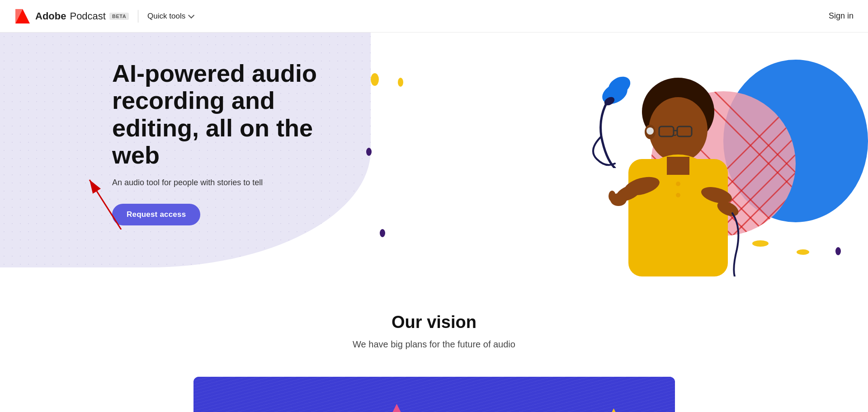 The width and height of the screenshot is (868, 412). I want to click on hero-title: AI-powered audio recording and editing, …, so click(232, 114).